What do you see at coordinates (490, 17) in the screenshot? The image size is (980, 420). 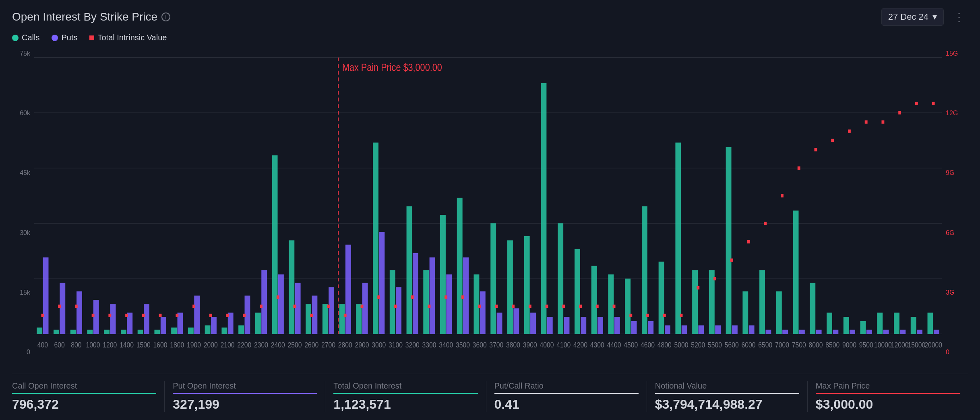 I see `header: Open Interest By Strike Price i 27 Dec 2…` at bounding box center [490, 17].